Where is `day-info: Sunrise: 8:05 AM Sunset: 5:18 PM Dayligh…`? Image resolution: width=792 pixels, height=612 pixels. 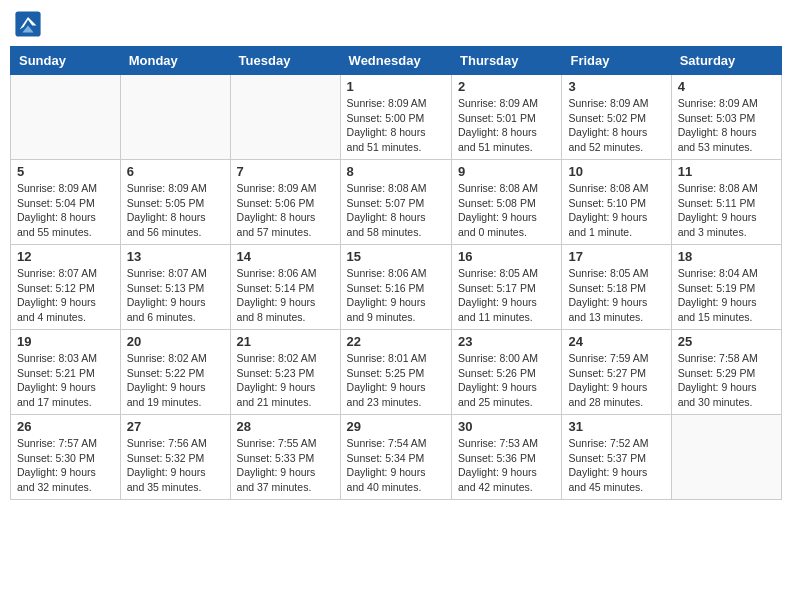 day-info: Sunrise: 8:05 AM Sunset: 5:18 PM Dayligh… is located at coordinates (616, 296).